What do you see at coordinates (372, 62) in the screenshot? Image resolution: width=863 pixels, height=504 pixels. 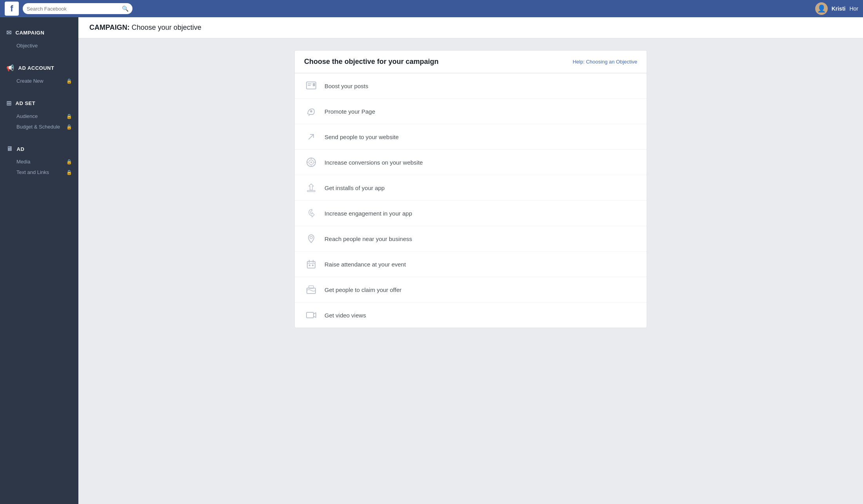 I see `objective-card-title: Choose the objective for your campaign` at bounding box center [372, 62].